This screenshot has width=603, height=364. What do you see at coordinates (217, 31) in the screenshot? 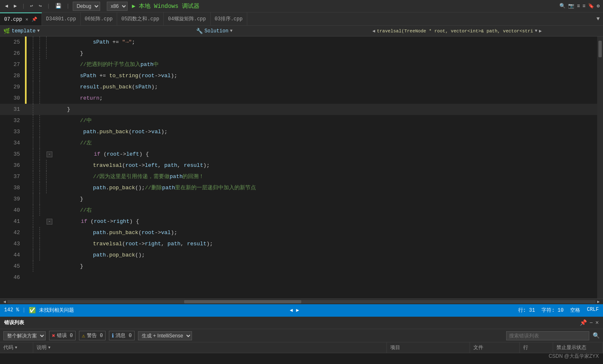
I see `solution-label: Solution` at bounding box center [217, 31].